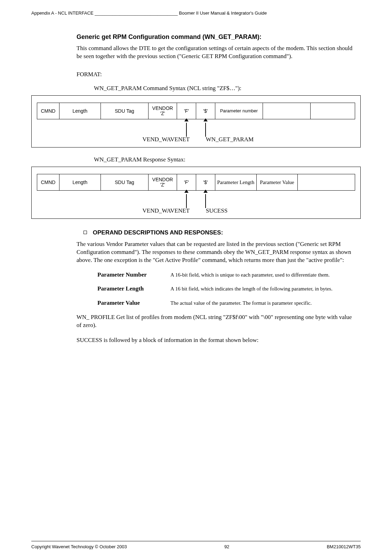  What do you see at coordinates (344, 547) in the screenshot?
I see `footer-right: BM210012WT35` at bounding box center [344, 547].